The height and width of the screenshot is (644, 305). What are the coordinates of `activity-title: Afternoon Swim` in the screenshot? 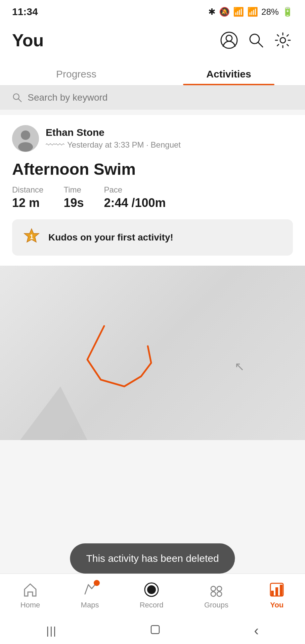 It's located at (152, 169).